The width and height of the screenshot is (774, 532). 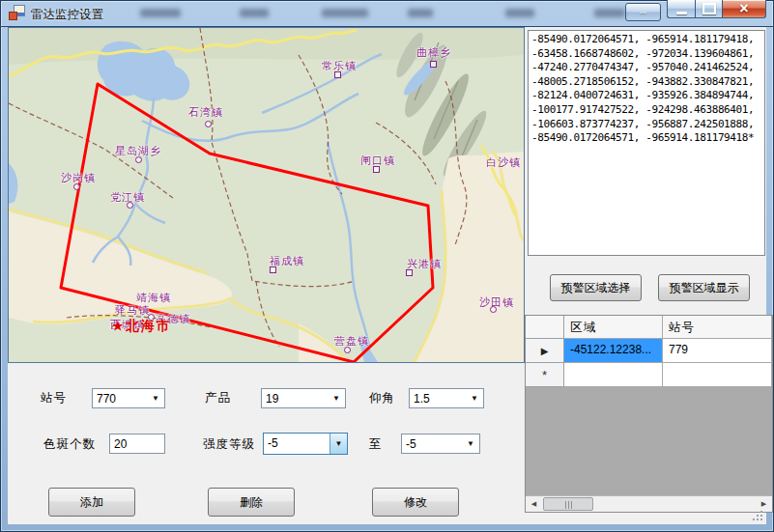 I want to click on intensity-label: 强度等级, so click(x=229, y=444).